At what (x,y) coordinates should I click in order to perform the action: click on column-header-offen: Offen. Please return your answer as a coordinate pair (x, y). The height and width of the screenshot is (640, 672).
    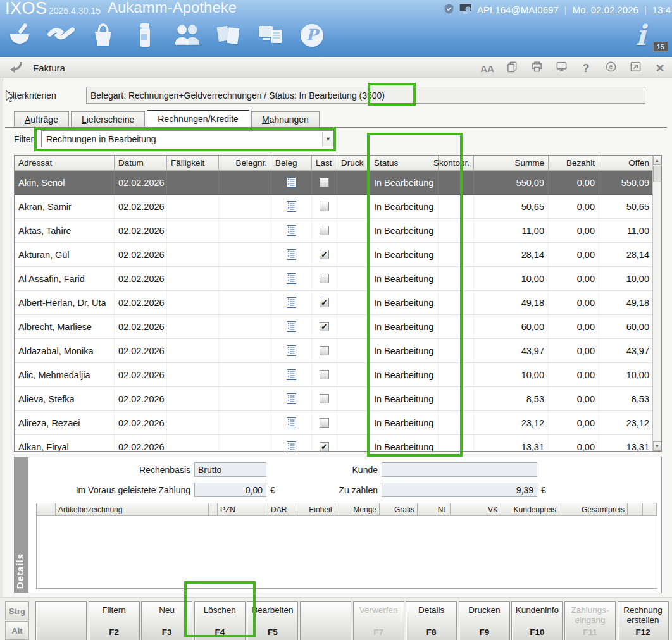
    Looking at the image, I should click on (626, 163).